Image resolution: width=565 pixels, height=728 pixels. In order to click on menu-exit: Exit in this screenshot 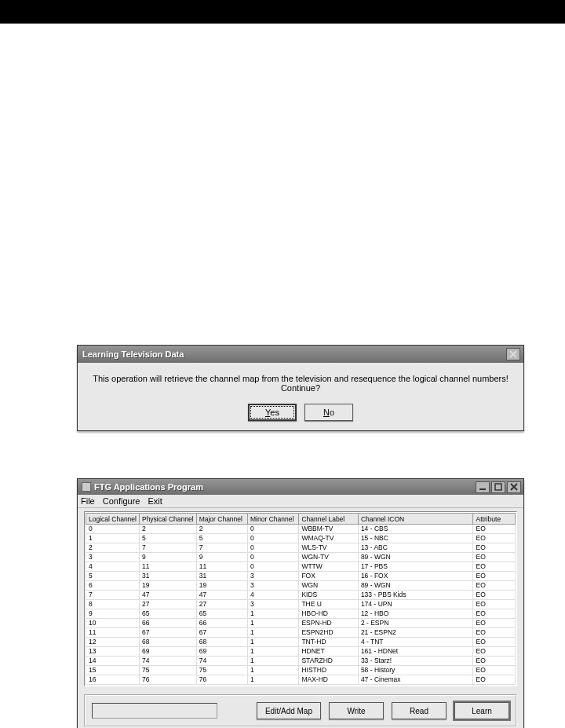, I will do `click(155, 501)`.